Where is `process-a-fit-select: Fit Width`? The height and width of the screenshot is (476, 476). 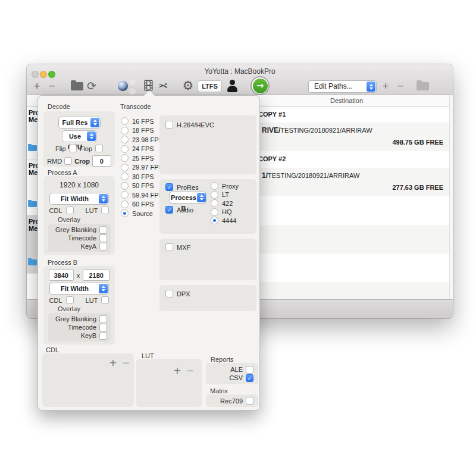 process-a-fit-select: Fit Width is located at coordinates (79, 199).